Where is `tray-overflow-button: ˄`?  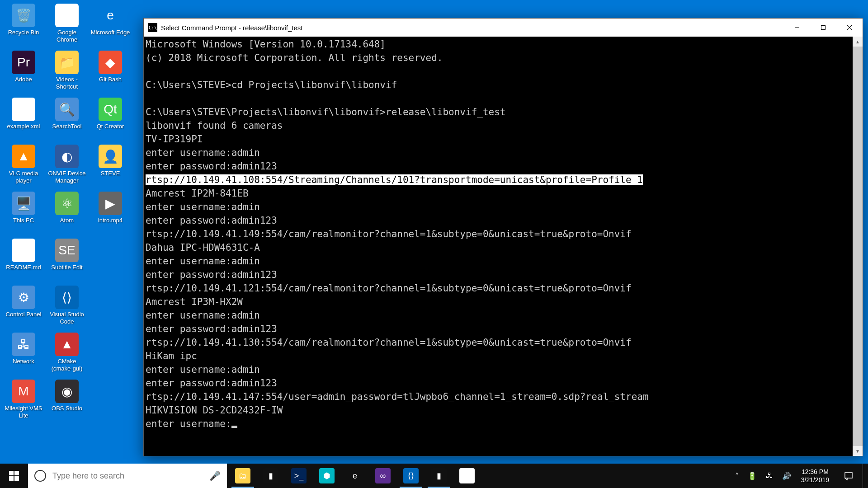
tray-overflow-button: ˄ is located at coordinates (737, 476).